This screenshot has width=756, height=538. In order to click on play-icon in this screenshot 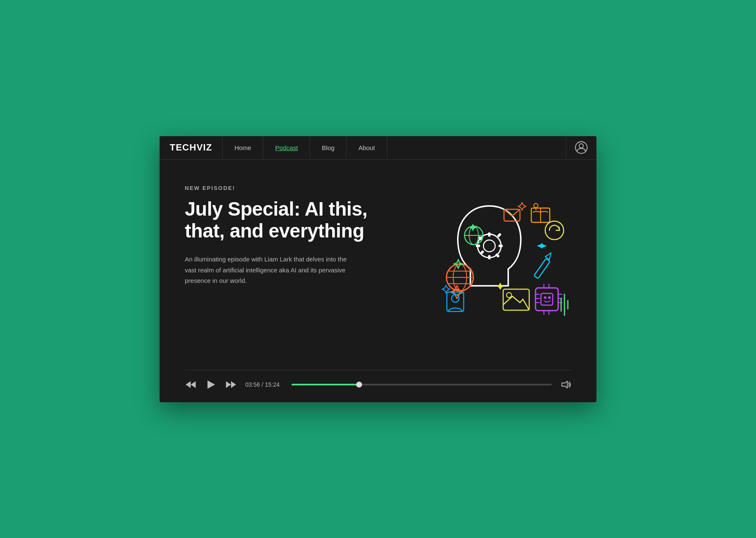, I will do `click(211, 385)`.